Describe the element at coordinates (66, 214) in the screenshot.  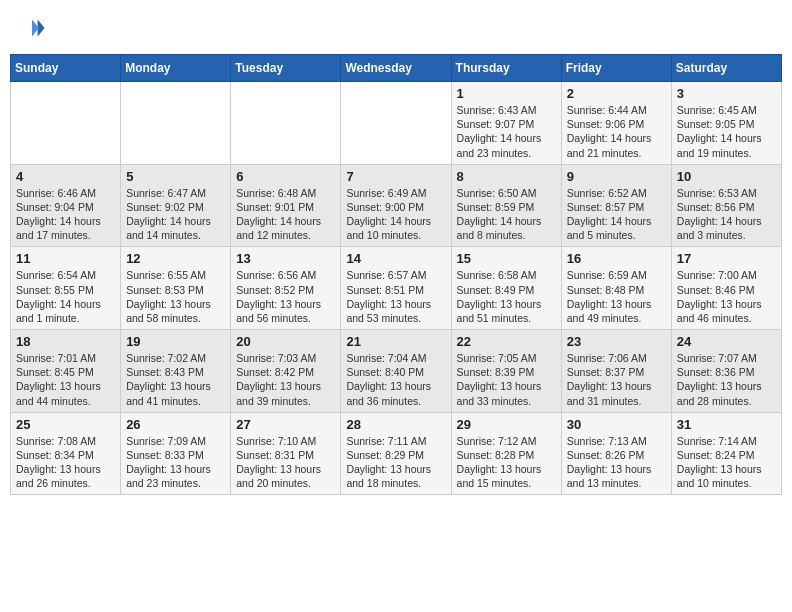
I see `cell-content: Sunrise: 6:46 AM Sunset: 9:04 PM Dayligh…` at that location.